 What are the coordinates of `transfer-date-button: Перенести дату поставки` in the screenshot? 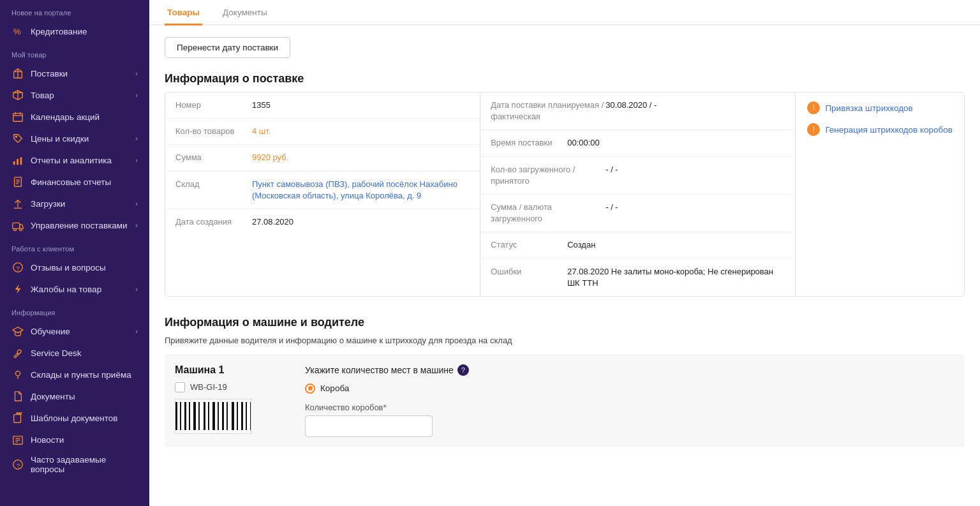 It's located at (227, 47).